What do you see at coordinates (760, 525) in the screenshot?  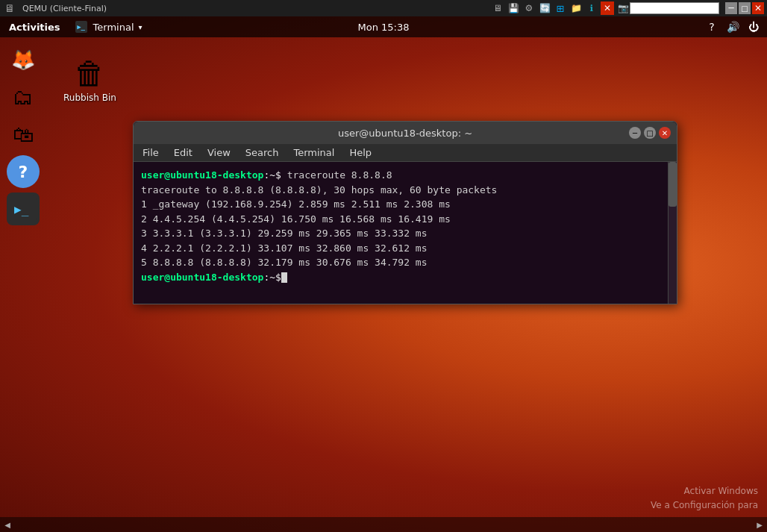 I see `scroll-right-button: ▶` at bounding box center [760, 525].